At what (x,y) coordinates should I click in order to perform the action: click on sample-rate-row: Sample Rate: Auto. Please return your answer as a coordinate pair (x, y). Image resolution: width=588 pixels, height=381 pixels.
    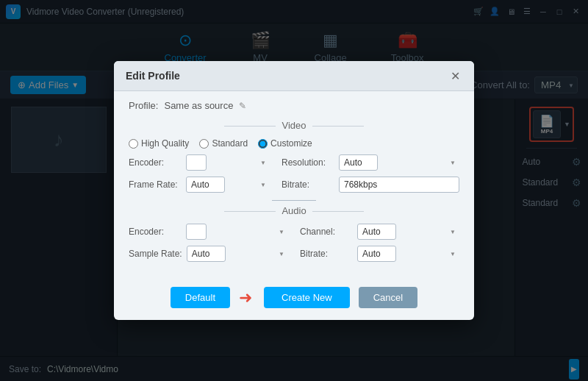
    Looking at the image, I should click on (209, 254).